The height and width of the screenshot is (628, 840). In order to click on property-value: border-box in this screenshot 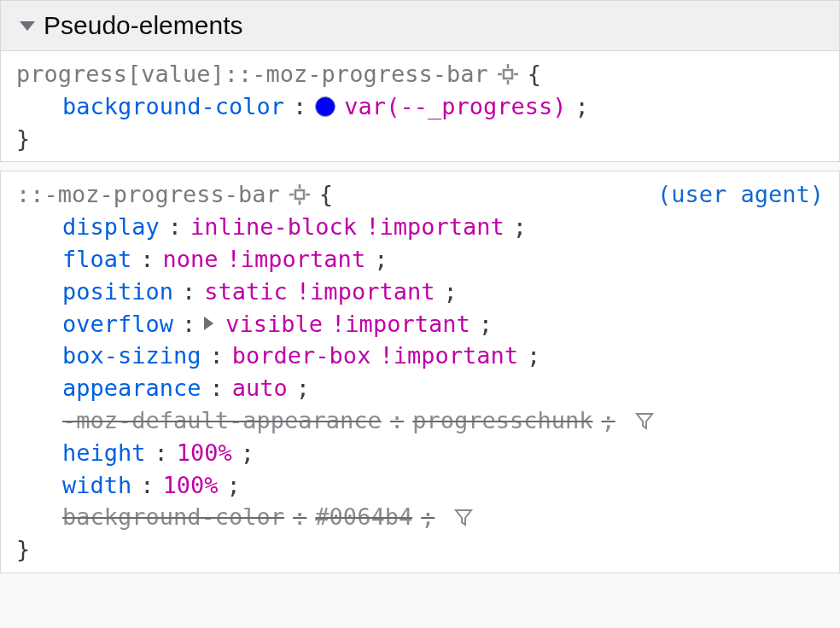, I will do `click(302, 356)`.